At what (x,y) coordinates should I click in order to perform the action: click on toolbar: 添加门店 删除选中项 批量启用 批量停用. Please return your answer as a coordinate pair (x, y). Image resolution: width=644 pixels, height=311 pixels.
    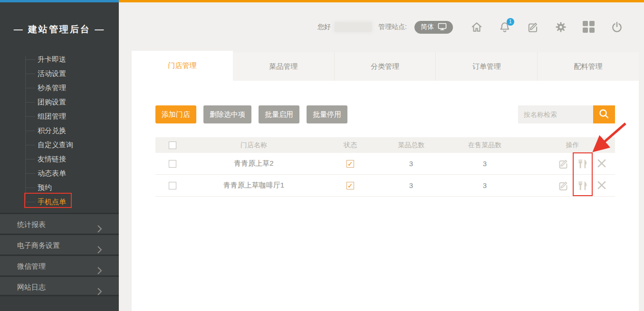
    Looking at the image, I should click on (251, 114).